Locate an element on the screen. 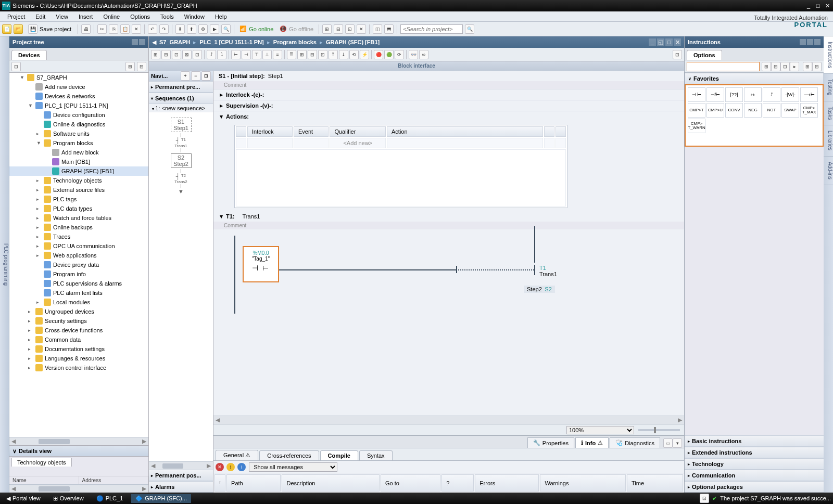 Image resolution: width=833 pixels, height=504 pixels. bc-back-icon: ◀ is located at coordinates (154, 43).